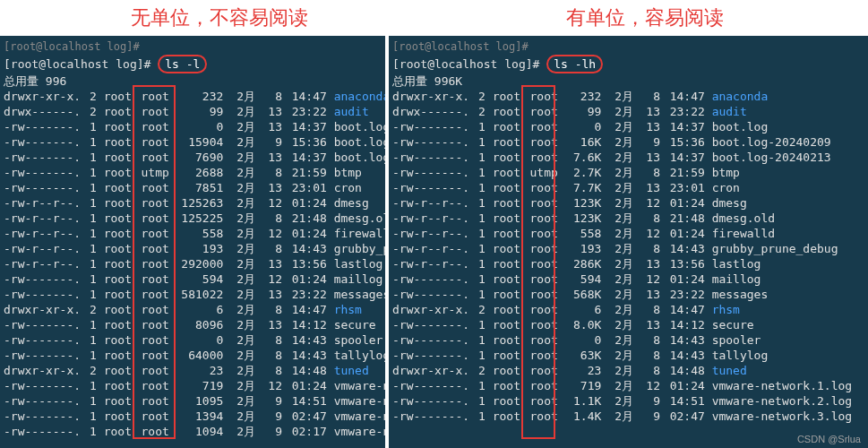 This screenshot has width=868, height=448. What do you see at coordinates (740, 97) in the screenshot?
I see `filename: anaconda` at bounding box center [740, 97].